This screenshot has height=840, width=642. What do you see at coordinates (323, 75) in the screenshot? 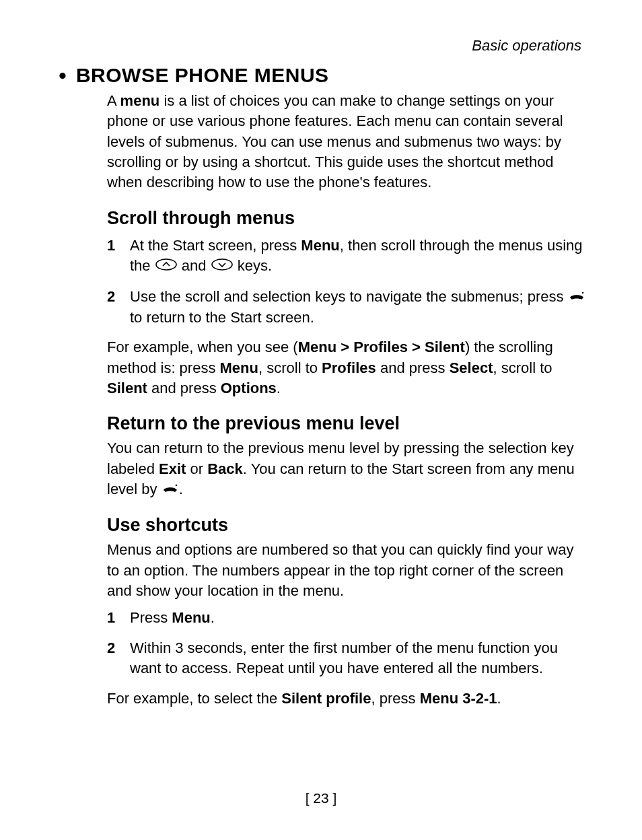
I see `section-title-row: • BROWSE PHONE MENUS` at bounding box center [323, 75].